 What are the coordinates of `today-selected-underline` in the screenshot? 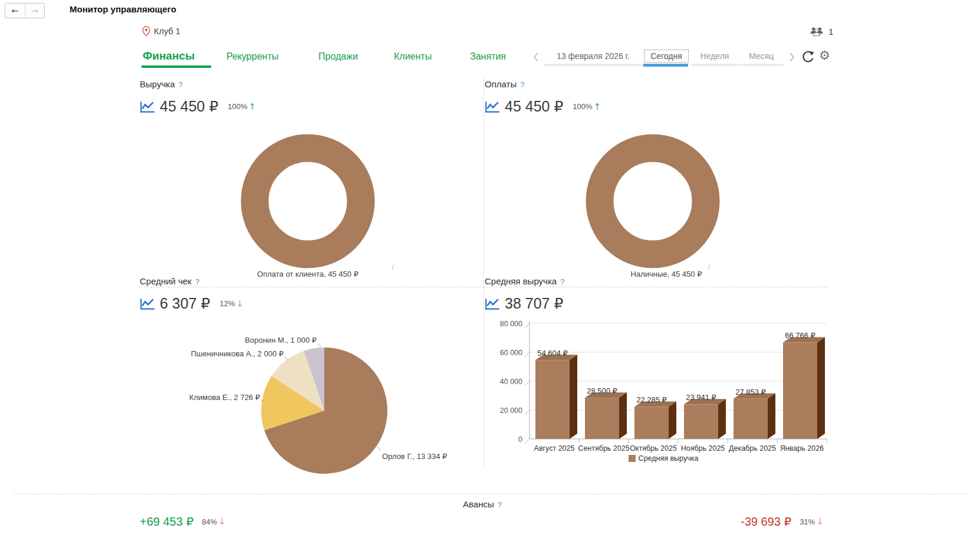 It's located at (666, 65).